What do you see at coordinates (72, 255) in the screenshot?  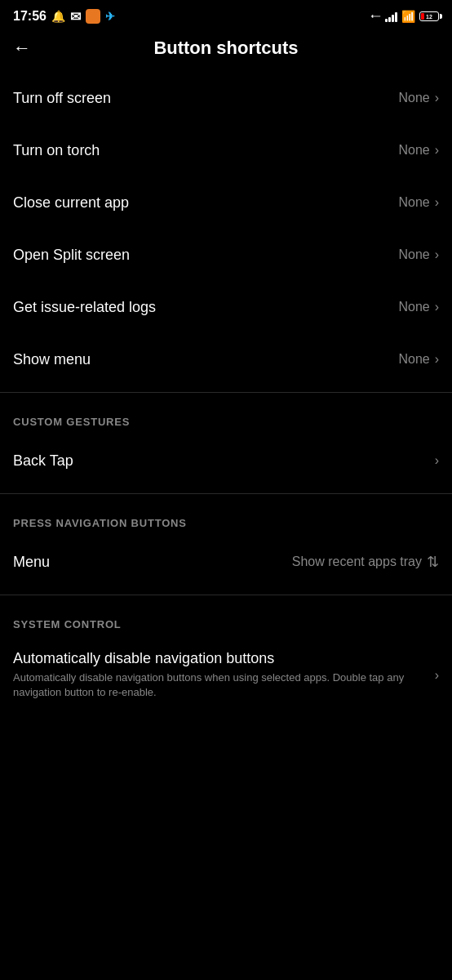 I see `open-split-screen-label: Open Split screen` at bounding box center [72, 255].